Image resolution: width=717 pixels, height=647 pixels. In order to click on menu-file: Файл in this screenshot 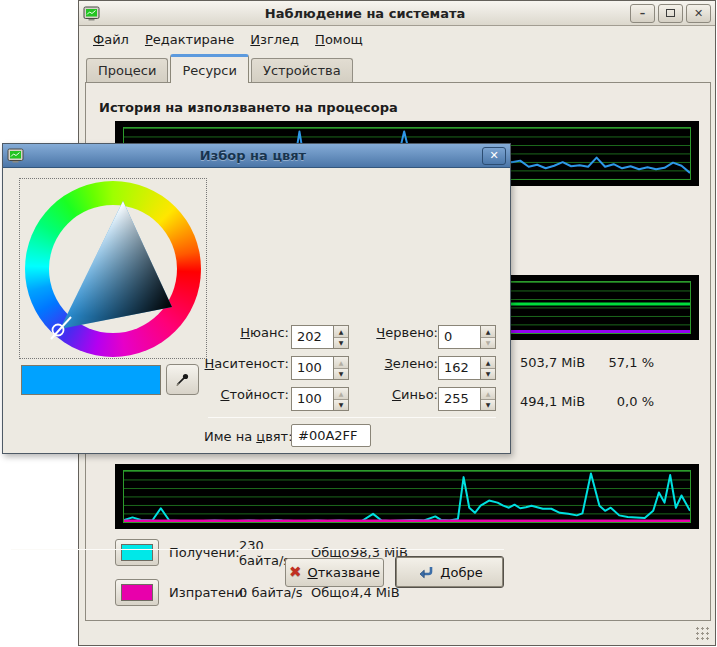, I will do `click(111, 40)`.